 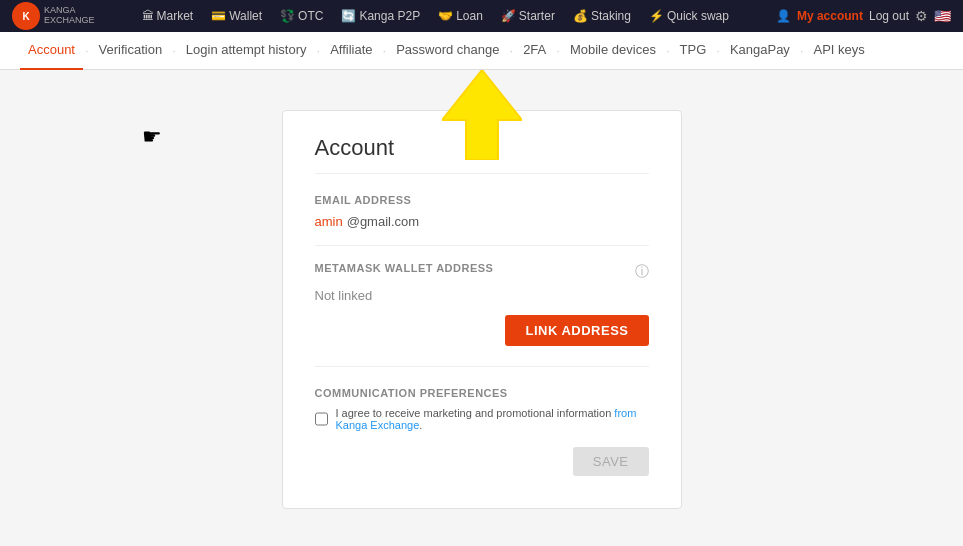 I want to click on nav-wallet: 💳 Wallet, so click(x=236, y=16).